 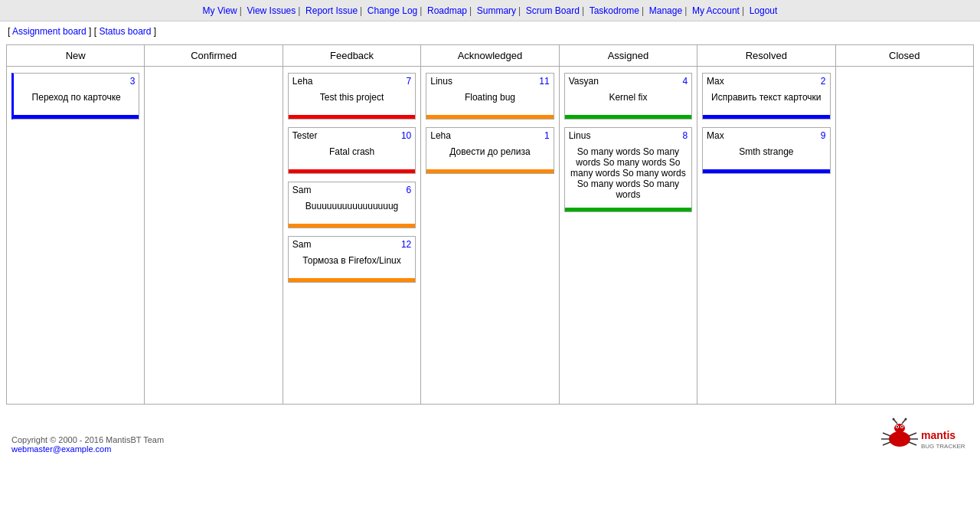 I want to click on footer: Copyright © 2000 - 2016 MantisBT Team we…, so click(x=490, y=444).